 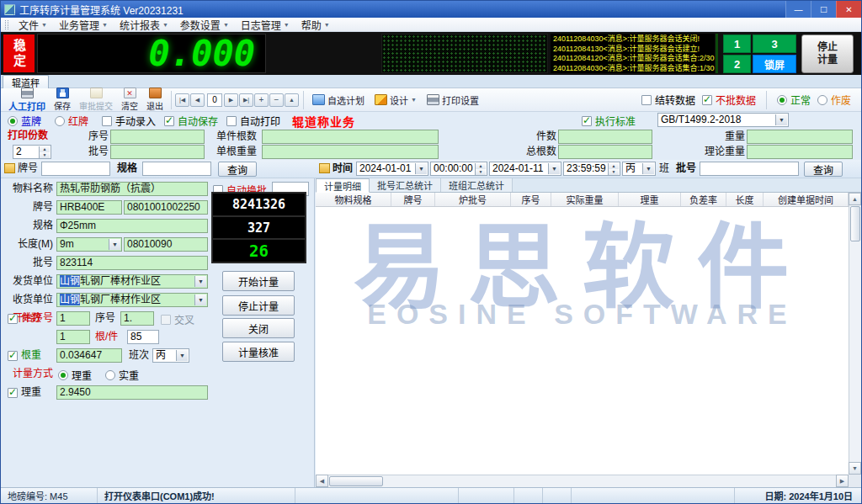 I want to click on table-header-cell: 物料规格, so click(x=354, y=199).